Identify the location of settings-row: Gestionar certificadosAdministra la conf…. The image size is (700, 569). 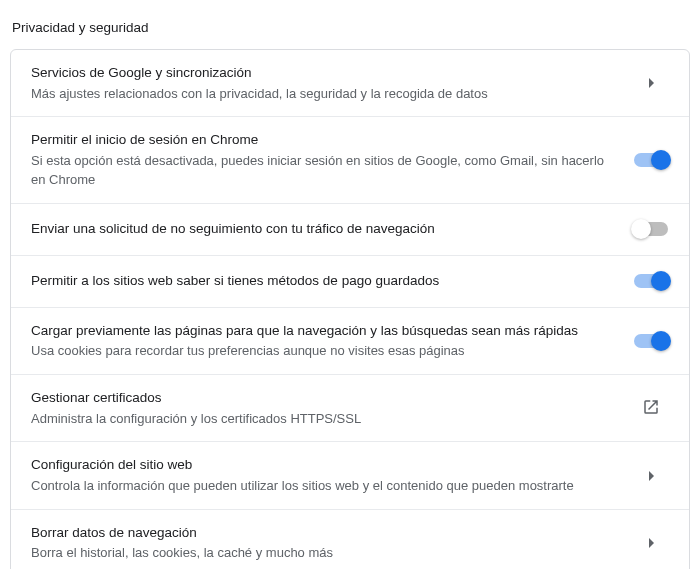
(350, 408).